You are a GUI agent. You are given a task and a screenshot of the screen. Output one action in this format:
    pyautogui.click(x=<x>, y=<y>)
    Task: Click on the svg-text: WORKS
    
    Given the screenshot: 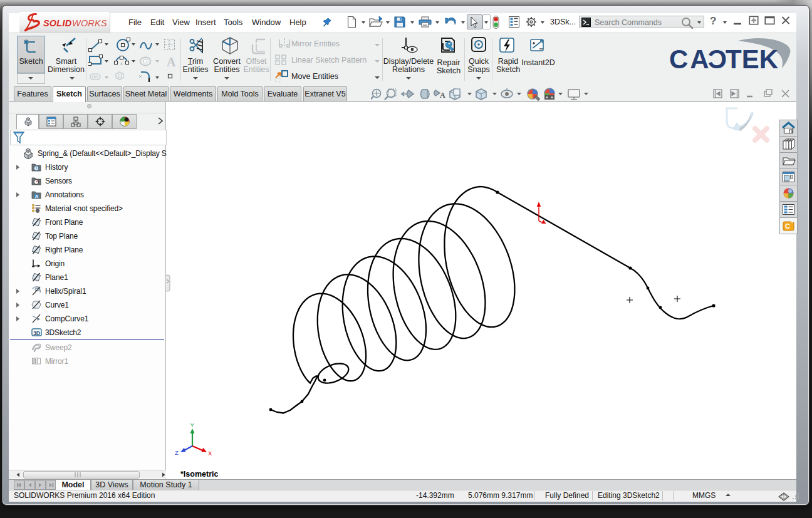 What is the action you would take?
    pyautogui.click(x=90, y=23)
    